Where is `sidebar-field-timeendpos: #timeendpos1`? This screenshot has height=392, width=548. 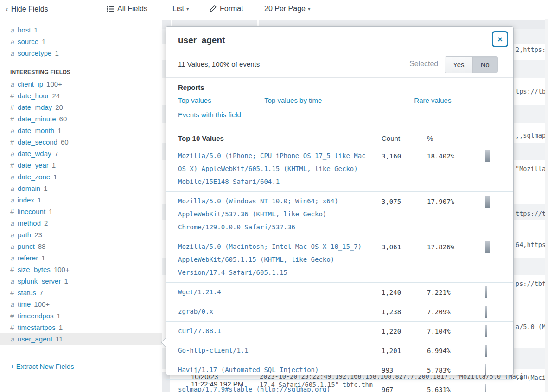 sidebar-field-timeendpos: #timeendpos1 is located at coordinates (81, 316).